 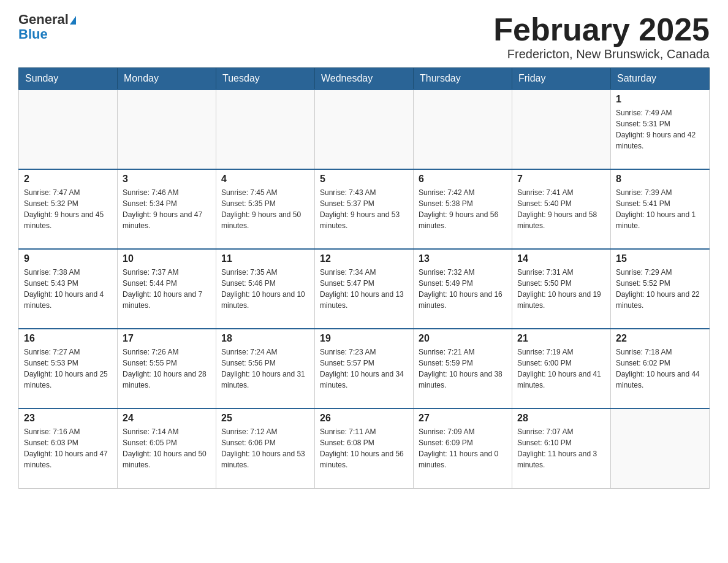 What do you see at coordinates (602, 37) in the screenshot?
I see `title-block: February 2025 Fredericton, New Brunswick…` at bounding box center [602, 37].